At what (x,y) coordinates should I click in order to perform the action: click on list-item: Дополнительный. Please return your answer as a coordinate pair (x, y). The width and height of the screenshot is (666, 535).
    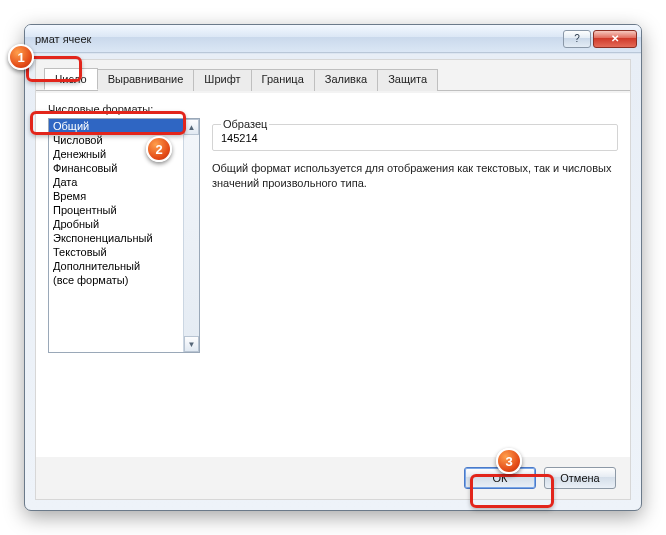
    Looking at the image, I should click on (116, 266).